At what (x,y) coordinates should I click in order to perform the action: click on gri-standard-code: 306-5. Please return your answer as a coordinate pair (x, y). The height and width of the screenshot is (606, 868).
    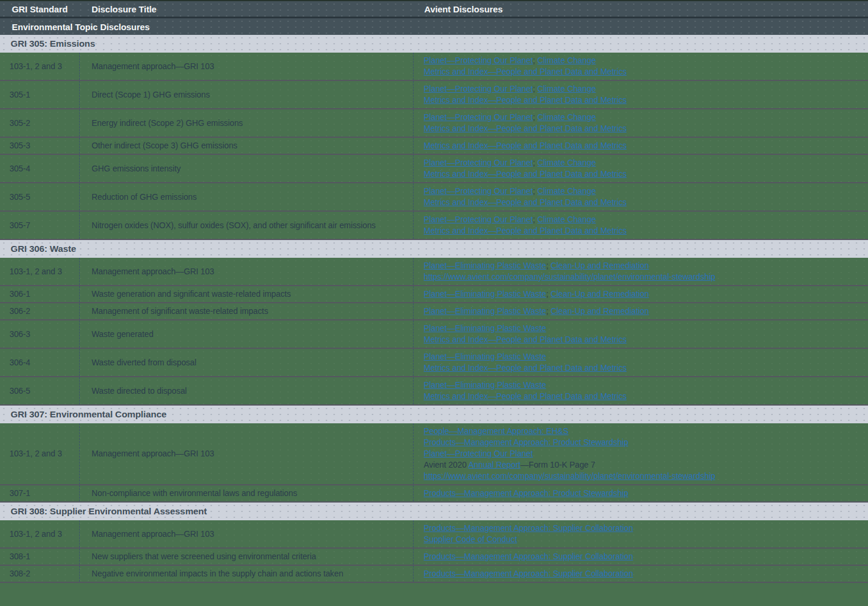
    Looking at the image, I should click on (44, 391).